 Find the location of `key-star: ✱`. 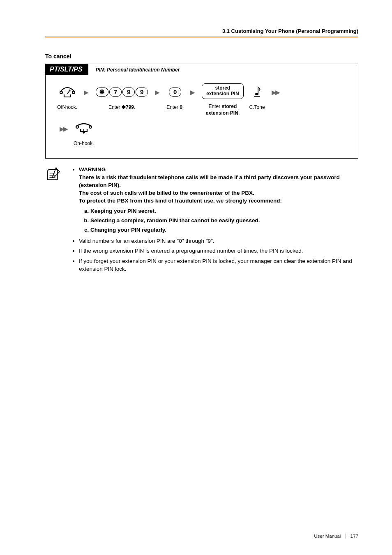

key-star: ✱ is located at coordinates (102, 92).